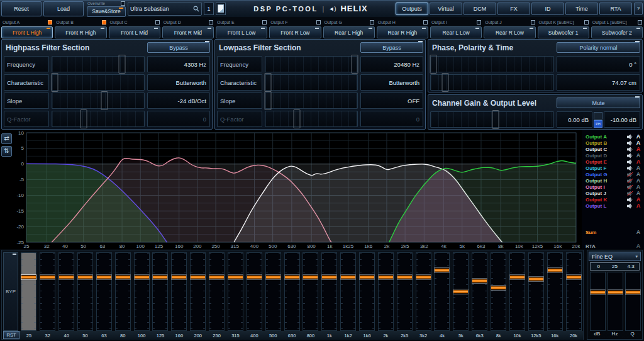 The width and height of the screenshot is (644, 341). Describe the element at coordinates (613, 206) in the screenshot. I see `legend-row-output-l: Output LA` at that location.